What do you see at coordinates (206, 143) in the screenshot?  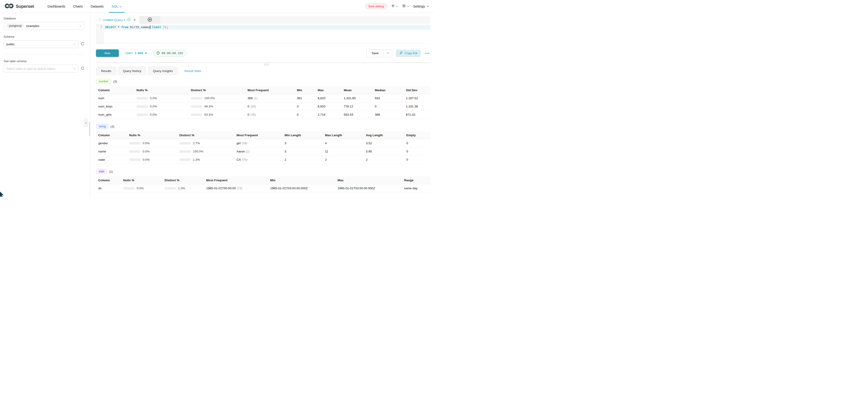 I see `distinct-cell: 2.7%` at bounding box center [206, 143].